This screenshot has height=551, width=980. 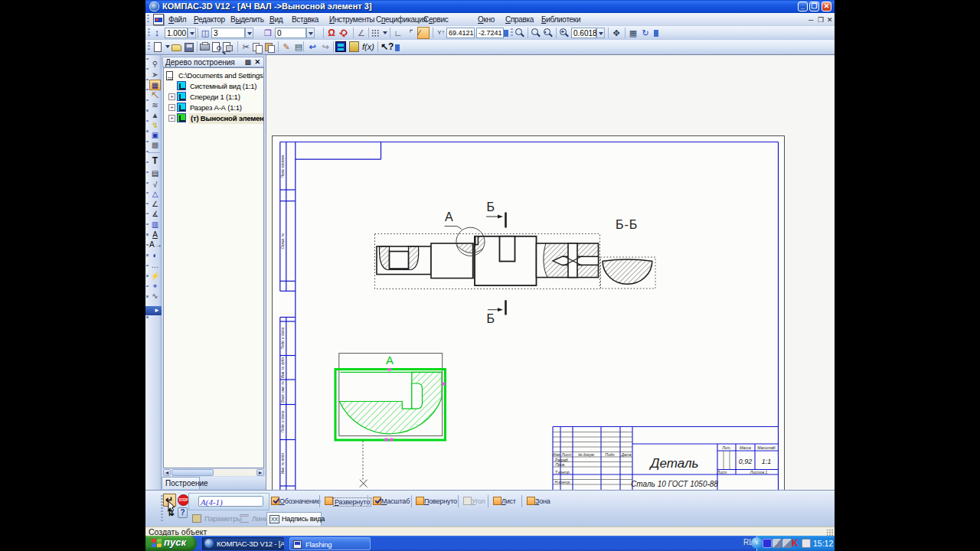 What do you see at coordinates (626, 225) in the screenshot?
I see `svg-text: Б-Б` at bounding box center [626, 225].